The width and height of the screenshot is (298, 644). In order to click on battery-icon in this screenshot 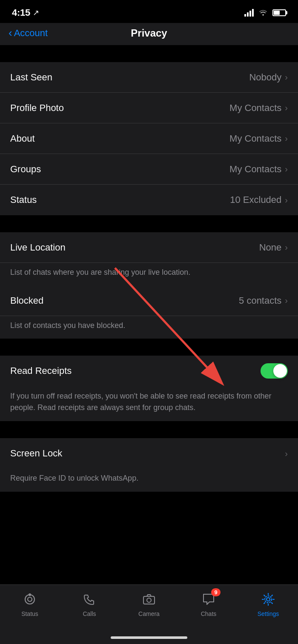, I will do `click(279, 13)`.